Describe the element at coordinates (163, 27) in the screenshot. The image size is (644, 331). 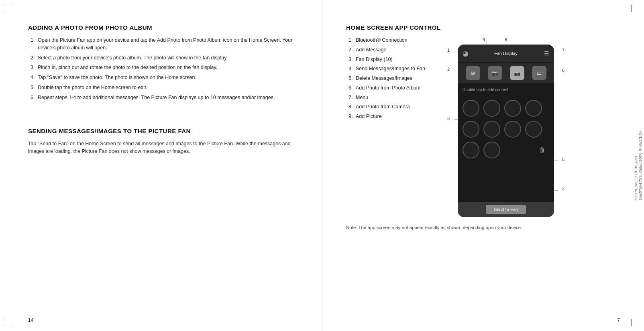
I see `section1-title: ADDING A PHOTO FROM PHOTO ALBUM` at that location.